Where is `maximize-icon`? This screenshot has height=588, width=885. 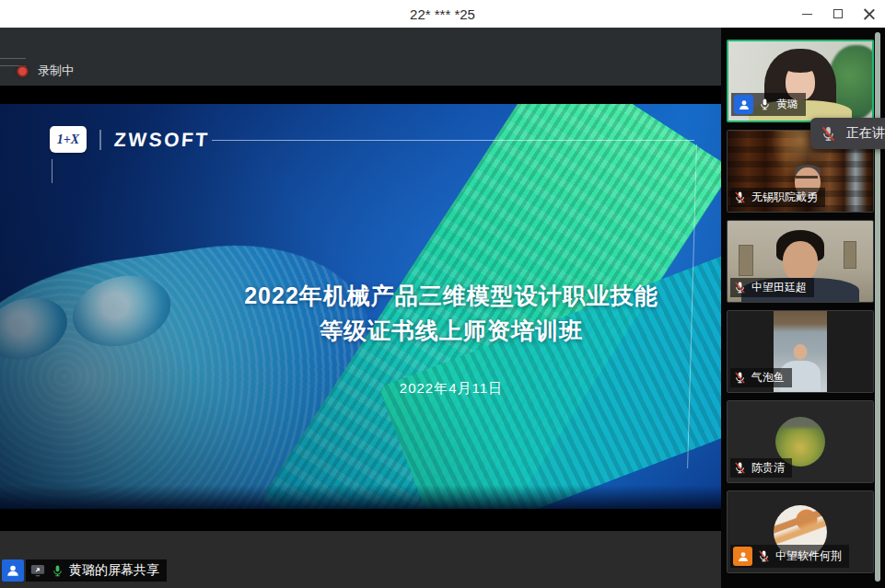
maximize-icon is located at coordinates (838, 14).